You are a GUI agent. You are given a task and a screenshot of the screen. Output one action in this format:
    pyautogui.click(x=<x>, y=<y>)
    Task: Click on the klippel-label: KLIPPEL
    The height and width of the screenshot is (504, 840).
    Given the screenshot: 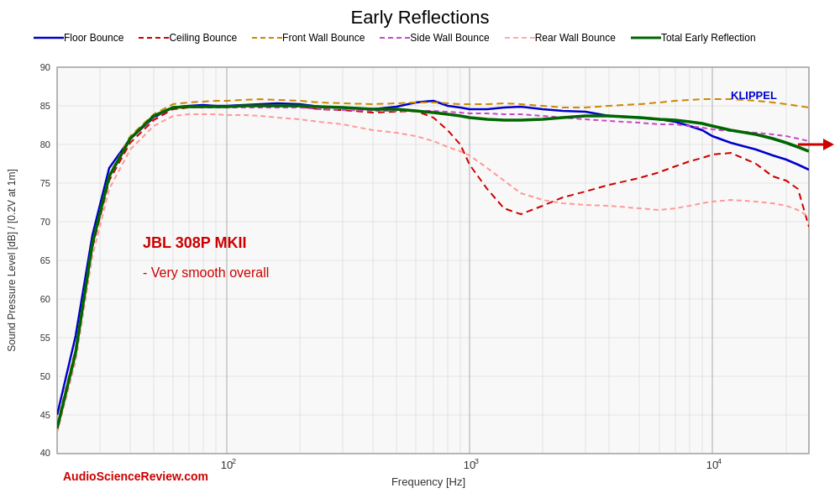 What is the action you would take?
    pyautogui.click(x=754, y=96)
    